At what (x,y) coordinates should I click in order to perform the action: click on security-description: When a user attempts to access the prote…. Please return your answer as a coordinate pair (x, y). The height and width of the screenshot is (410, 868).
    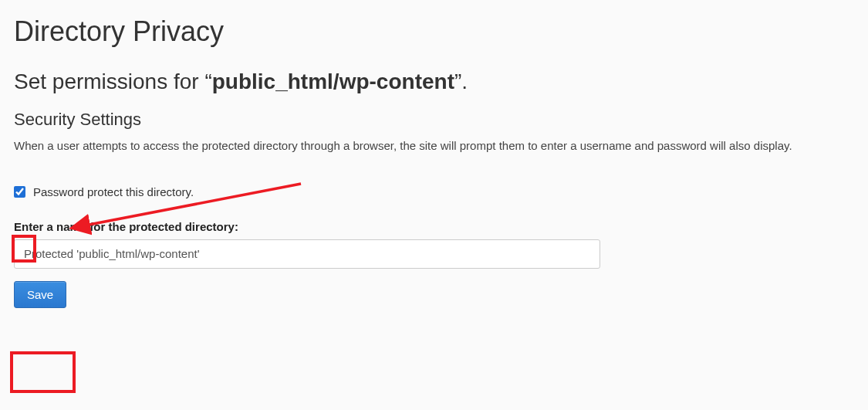
    Looking at the image, I should click on (434, 146).